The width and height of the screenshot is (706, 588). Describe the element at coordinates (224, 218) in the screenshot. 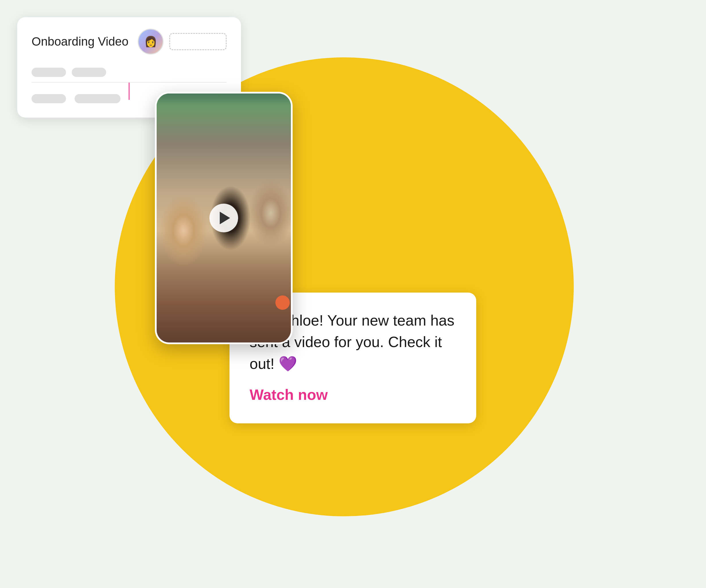

I see `play-button` at that location.